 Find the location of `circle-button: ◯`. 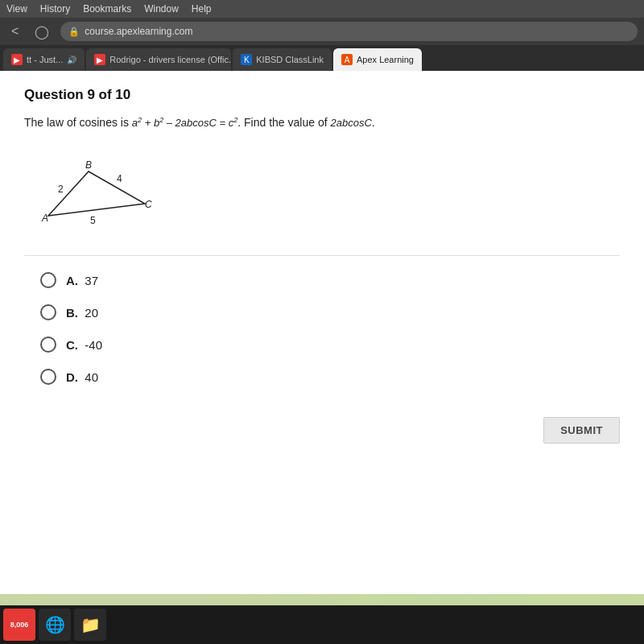

circle-button: ◯ is located at coordinates (42, 32).